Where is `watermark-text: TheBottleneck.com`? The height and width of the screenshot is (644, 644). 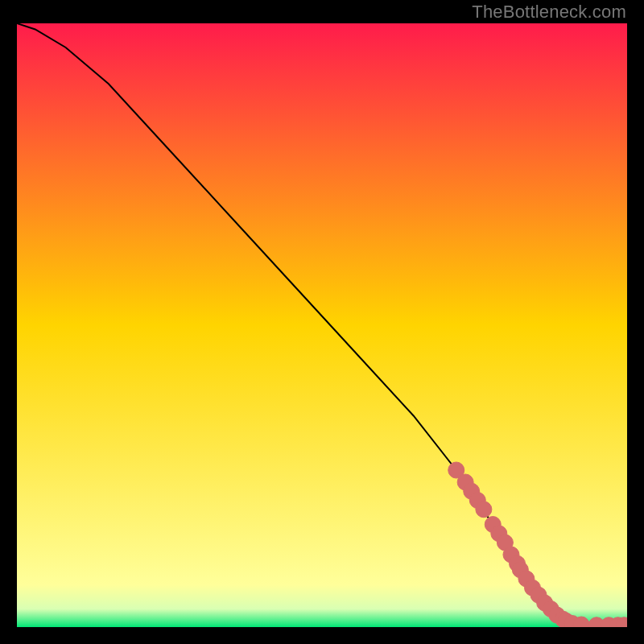
watermark-text: TheBottleneck.com is located at coordinates (549, 12).